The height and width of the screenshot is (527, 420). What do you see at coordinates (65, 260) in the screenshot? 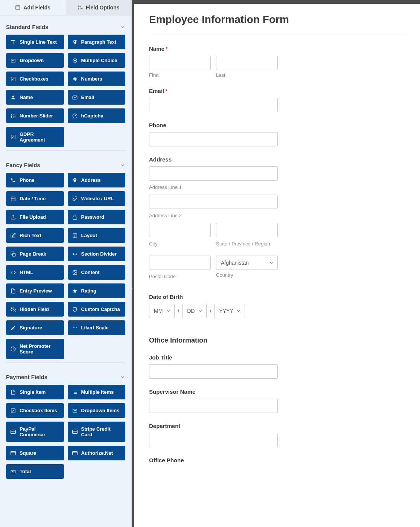
I see `section-fancy-fields: Fancy Fields PhoneAddressDate / TimeWebs…` at bounding box center [65, 260].